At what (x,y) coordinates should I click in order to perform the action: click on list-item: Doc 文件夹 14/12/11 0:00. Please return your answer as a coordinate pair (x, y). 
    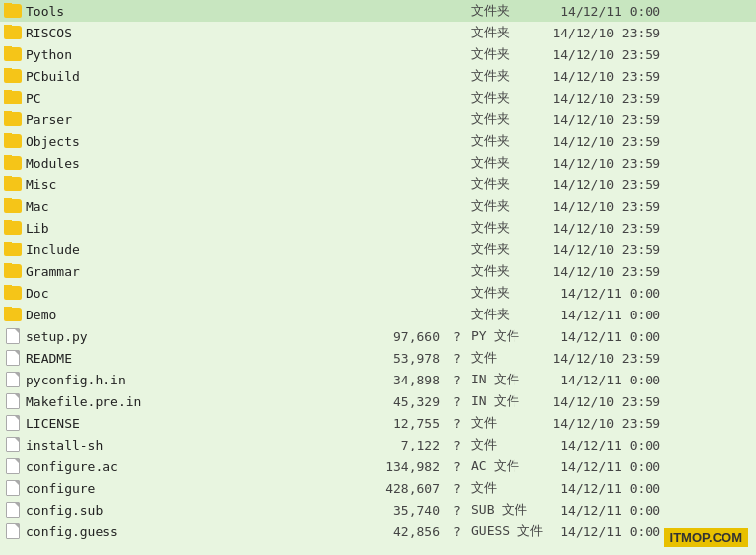
    Looking at the image, I should click on (378, 293).